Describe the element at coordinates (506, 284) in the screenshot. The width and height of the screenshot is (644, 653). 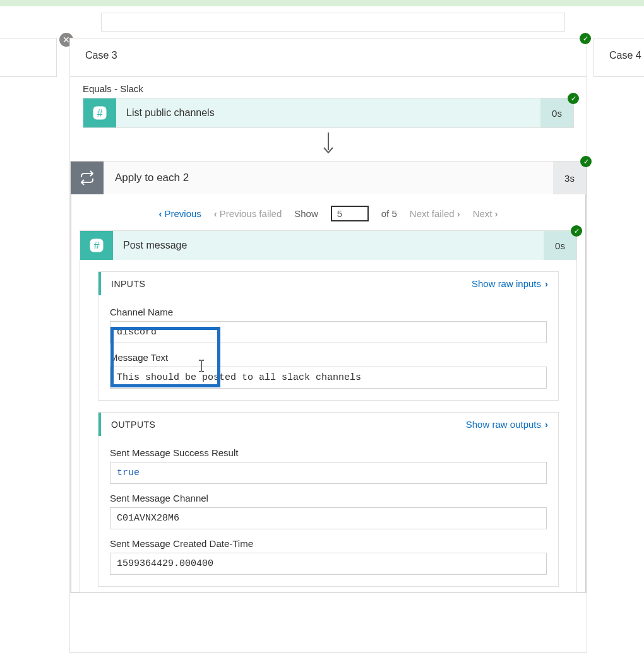
I see `label: Show raw inputs` at that location.